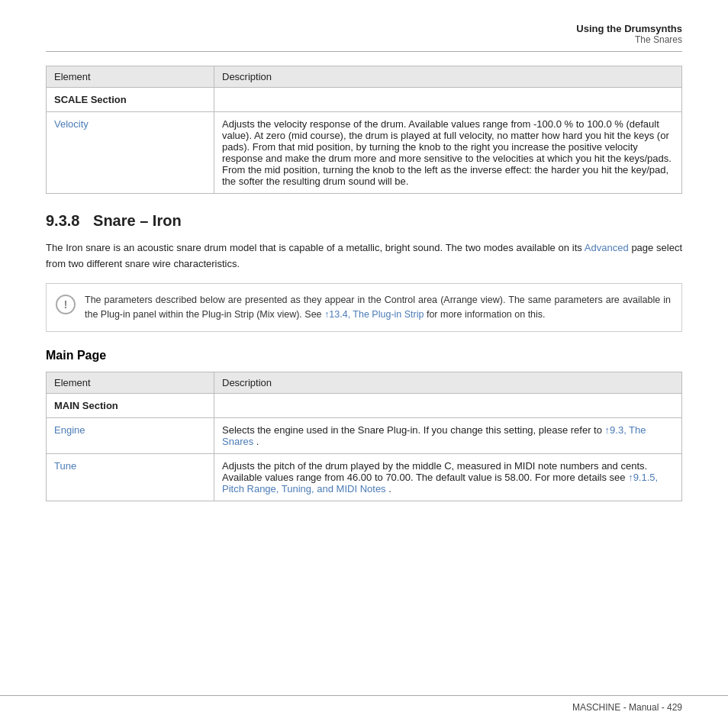 This screenshot has height=728, width=728. What do you see at coordinates (365, 100) in the screenshot?
I see `table-row: SCALE Section` at bounding box center [365, 100].